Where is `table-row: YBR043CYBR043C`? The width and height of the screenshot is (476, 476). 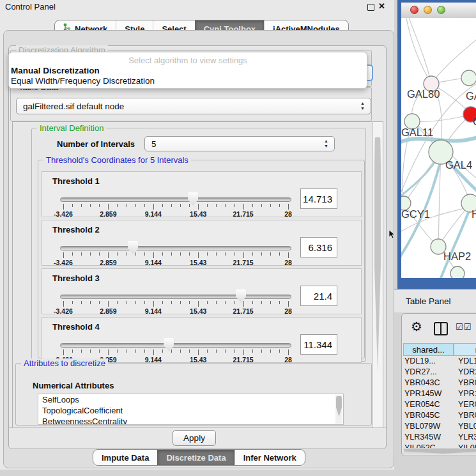 table-row: YBR043CYBR043C is located at coordinates (440, 383).